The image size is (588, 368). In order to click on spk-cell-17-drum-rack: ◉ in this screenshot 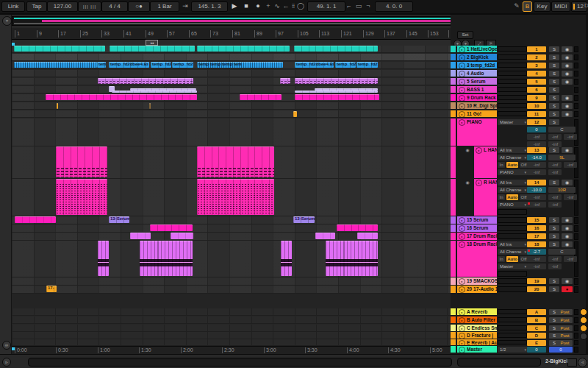, I will do `click(567, 236)`.